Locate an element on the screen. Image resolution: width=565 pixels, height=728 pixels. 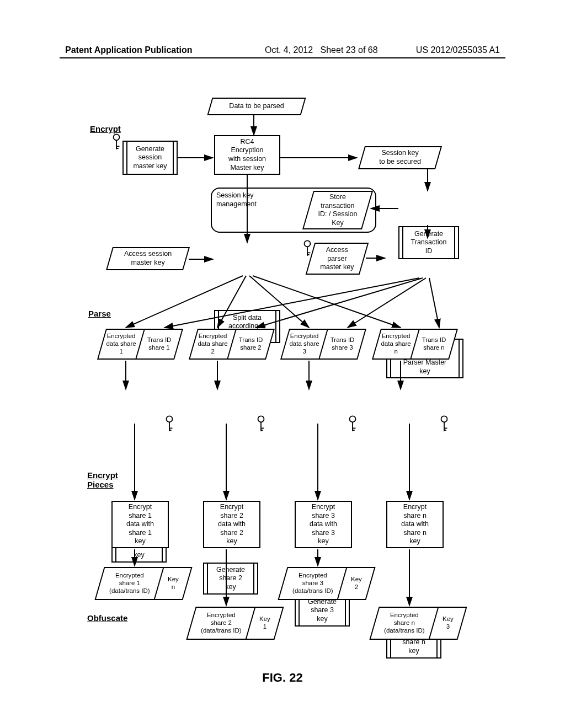
node-rc4-encryption: RC4 Encryption with session Master key is located at coordinates (247, 155).